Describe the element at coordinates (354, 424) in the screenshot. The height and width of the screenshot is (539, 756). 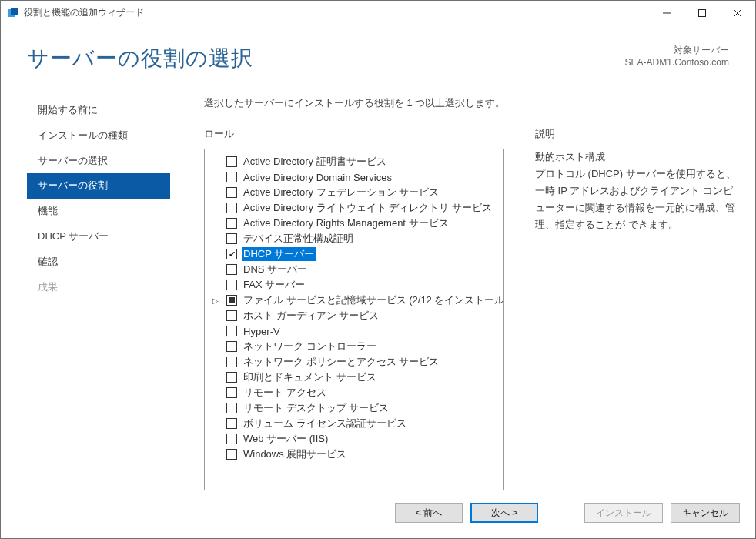
I see `role-row: ボリューム ライセンス認証サービス` at that location.